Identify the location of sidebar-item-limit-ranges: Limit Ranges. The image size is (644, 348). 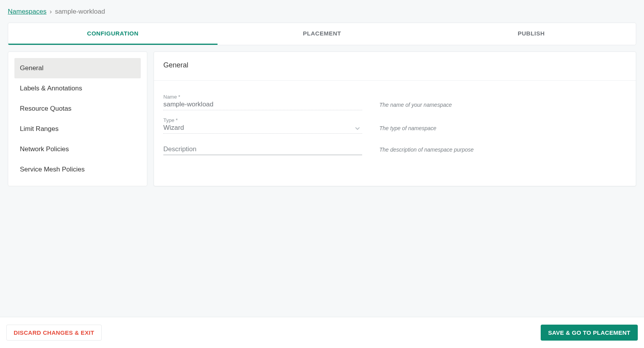
(78, 129).